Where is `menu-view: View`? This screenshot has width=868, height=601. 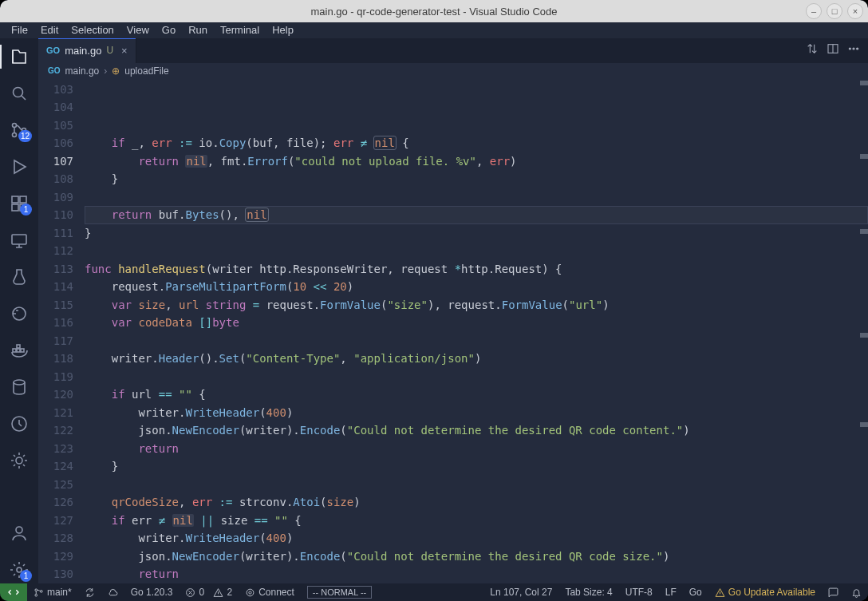 menu-view: View is located at coordinates (138, 30).